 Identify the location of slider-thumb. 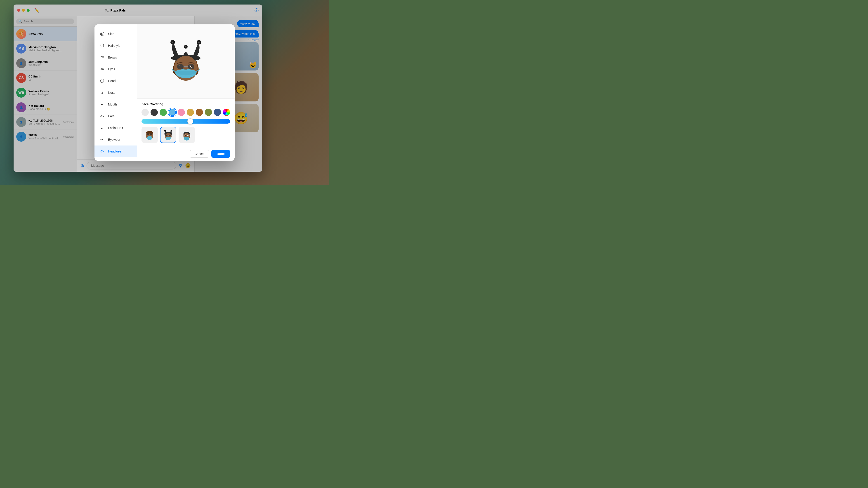
(190, 121).